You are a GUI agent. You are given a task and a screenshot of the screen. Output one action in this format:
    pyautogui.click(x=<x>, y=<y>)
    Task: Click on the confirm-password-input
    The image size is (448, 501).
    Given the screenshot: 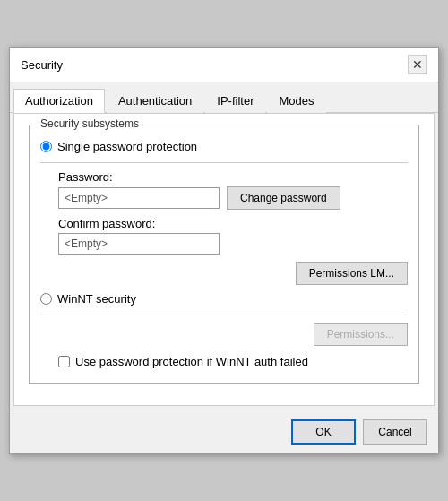 What is the action you would take?
    pyautogui.click(x=139, y=244)
    